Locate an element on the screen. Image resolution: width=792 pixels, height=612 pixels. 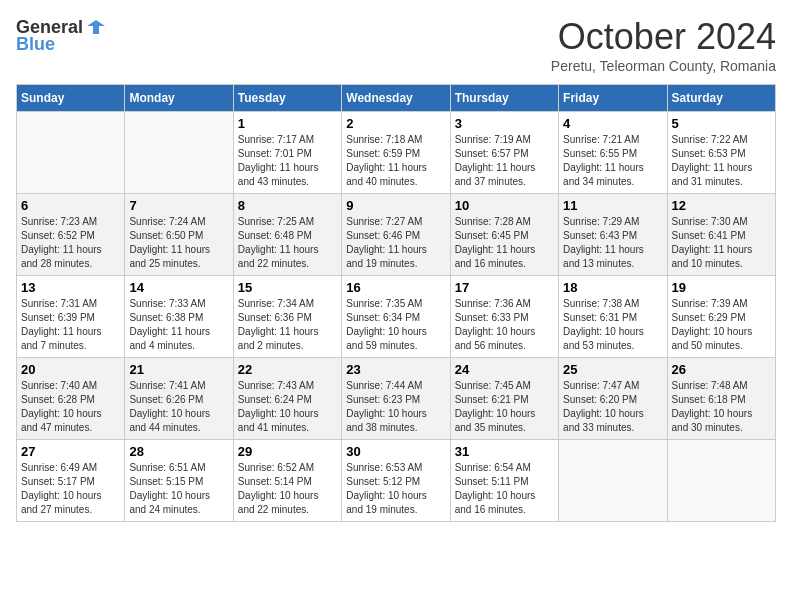
day-number: 21 is located at coordinates (178, 370).